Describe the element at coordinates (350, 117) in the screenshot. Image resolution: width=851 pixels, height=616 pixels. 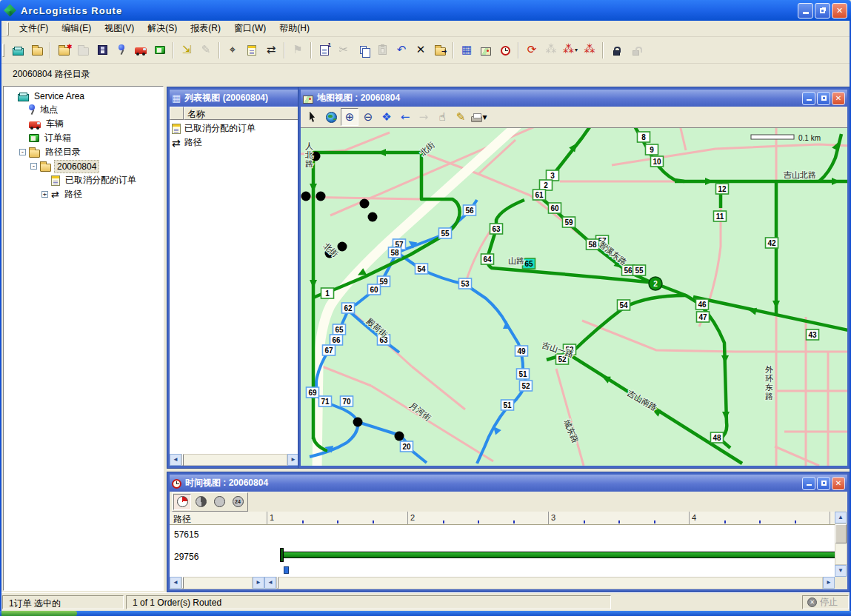
I see `zoom-in-button: ⊕` at that location.